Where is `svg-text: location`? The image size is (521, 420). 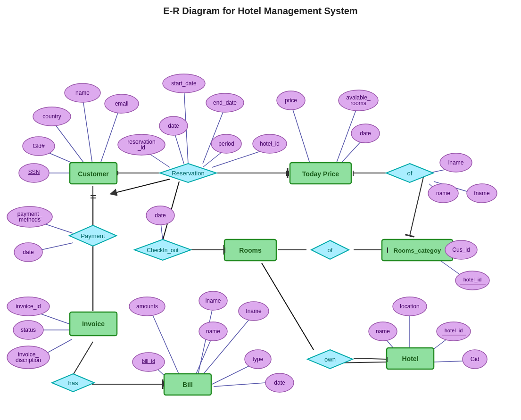
svg-text: location is located at coordinates (409, 306).